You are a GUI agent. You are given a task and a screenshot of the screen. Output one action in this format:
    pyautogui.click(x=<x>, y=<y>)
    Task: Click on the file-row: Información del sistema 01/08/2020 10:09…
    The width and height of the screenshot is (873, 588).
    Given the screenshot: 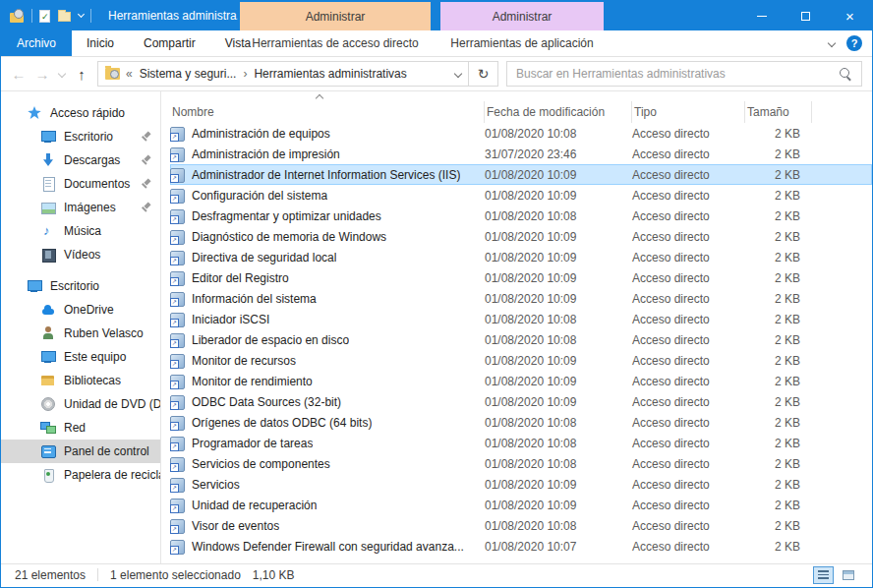 What is the action you would take?
    pyautogui.click(x=521, y=299)
    